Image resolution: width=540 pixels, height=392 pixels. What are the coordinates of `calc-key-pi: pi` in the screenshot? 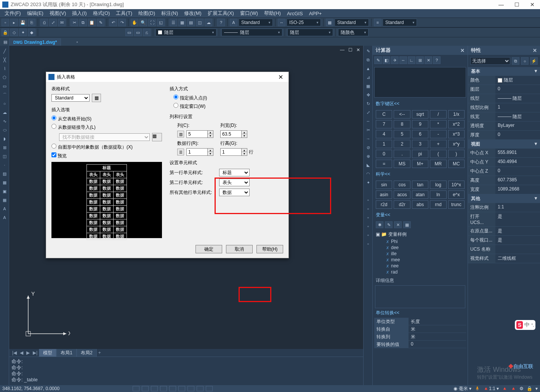 It's located at (420, 154).